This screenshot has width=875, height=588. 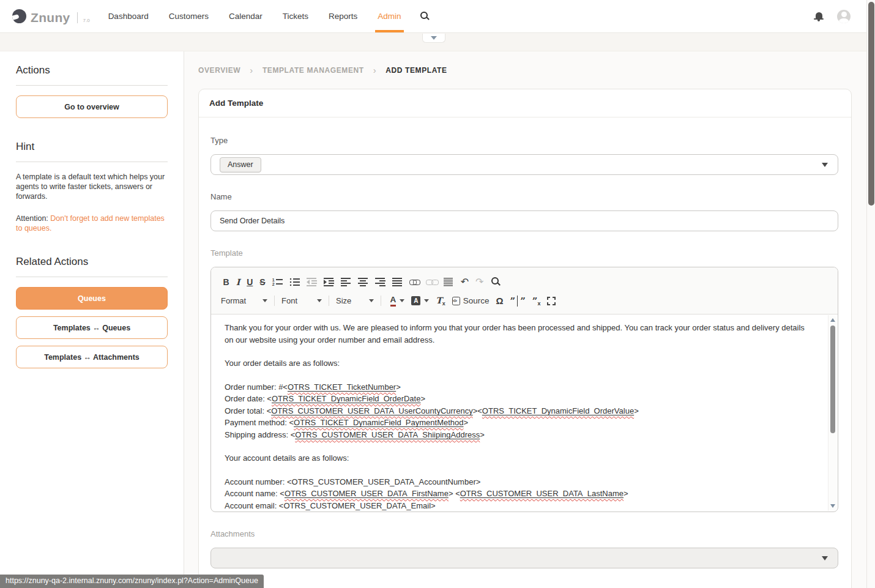 What do you see at coordinates (454, 493) in the screenshot?
I see `editor-text: > <` at bounding box center [454, 493].